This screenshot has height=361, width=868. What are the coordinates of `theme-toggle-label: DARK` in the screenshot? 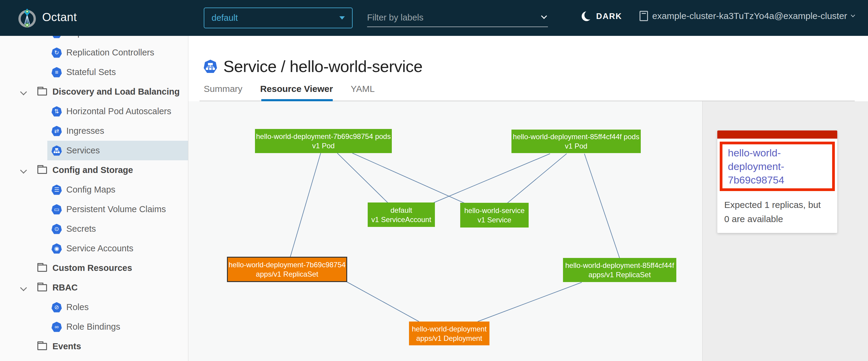 It's located at (609, 17).